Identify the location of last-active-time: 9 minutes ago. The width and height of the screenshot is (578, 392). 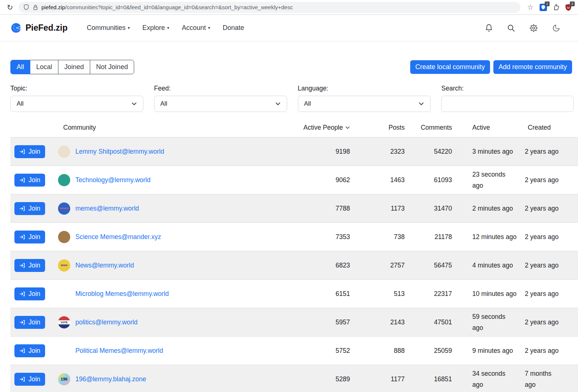
(485, 351).